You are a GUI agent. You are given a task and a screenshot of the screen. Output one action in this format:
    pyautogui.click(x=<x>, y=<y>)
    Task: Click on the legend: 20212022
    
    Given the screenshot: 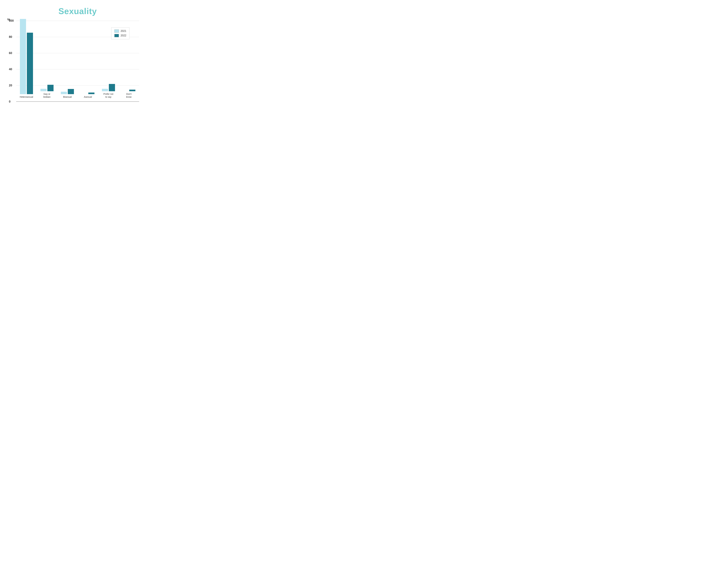 What is the action you would take?
    pyautogui.click(x=120, y=33)
    